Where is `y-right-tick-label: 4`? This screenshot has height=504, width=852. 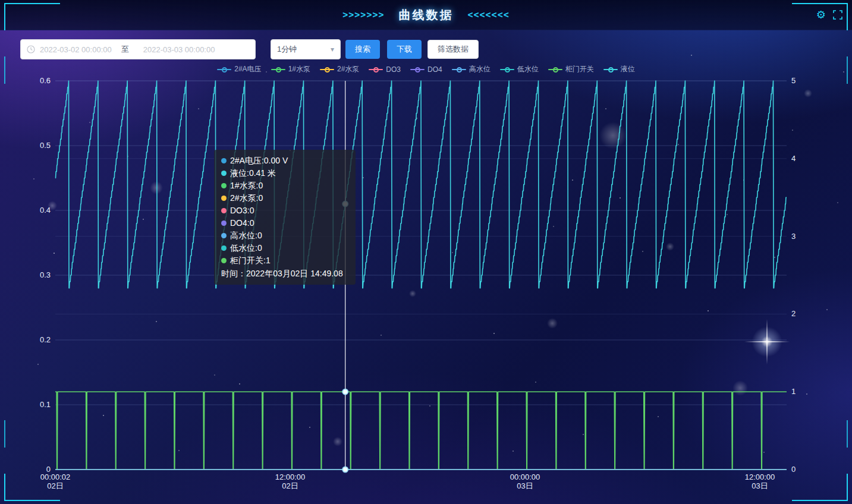 y-right-tick-label: 4 is located at coordinates (793, 158).